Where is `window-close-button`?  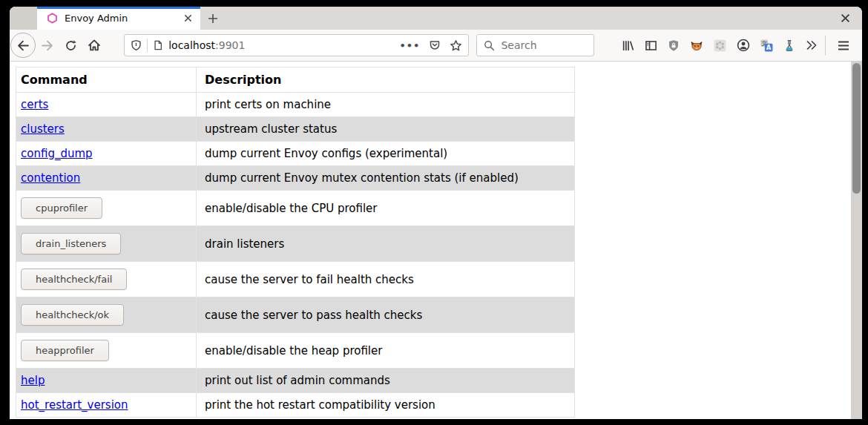
window-close-button is located at coordinates (845, 18).